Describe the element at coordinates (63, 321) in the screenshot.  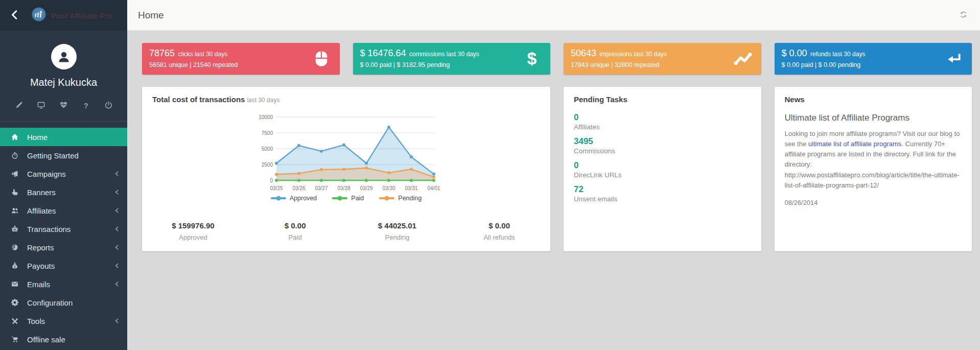
I see `sidebar-item-tools: Tools` at that location.